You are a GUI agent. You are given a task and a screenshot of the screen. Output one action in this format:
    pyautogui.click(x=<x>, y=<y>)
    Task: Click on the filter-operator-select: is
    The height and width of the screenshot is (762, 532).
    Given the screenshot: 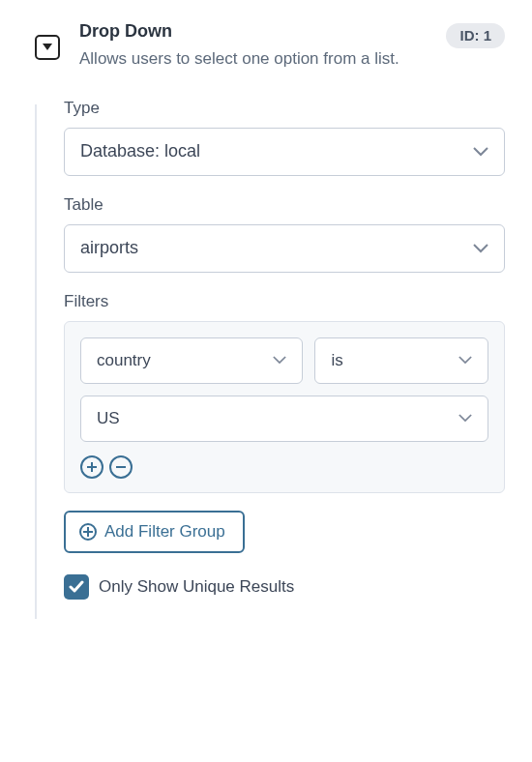 What is the action you would take?
    pyautogui.click(x=401, y=361)
    